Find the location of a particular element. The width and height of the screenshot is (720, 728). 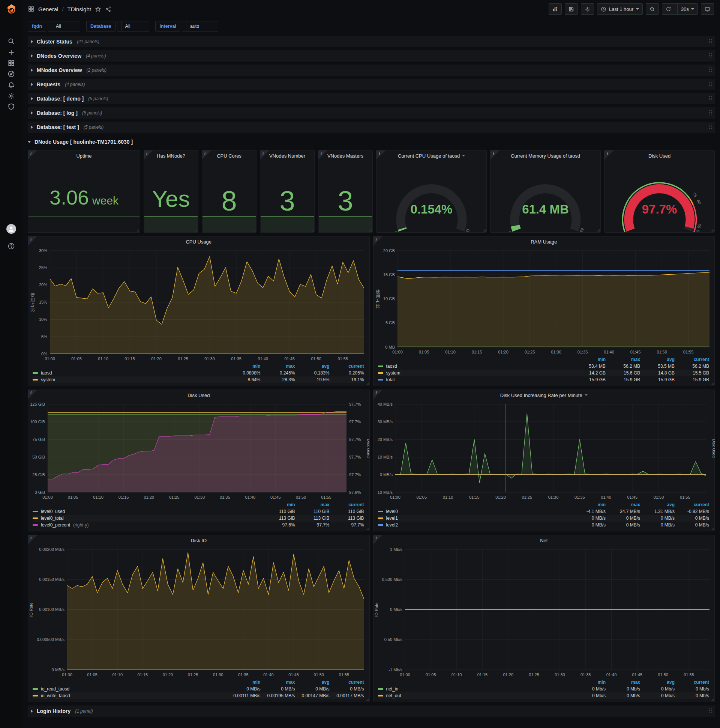

dashboard-row-requests: Requests(4 panels)⠿ is located at coordinates (371, 84).